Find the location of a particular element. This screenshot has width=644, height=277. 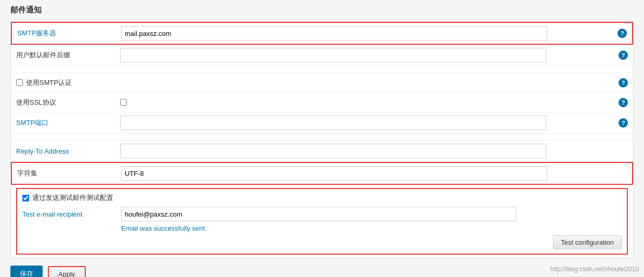

smtp-port-row: SMTP端口 ? is located at coordinates (322, 123).